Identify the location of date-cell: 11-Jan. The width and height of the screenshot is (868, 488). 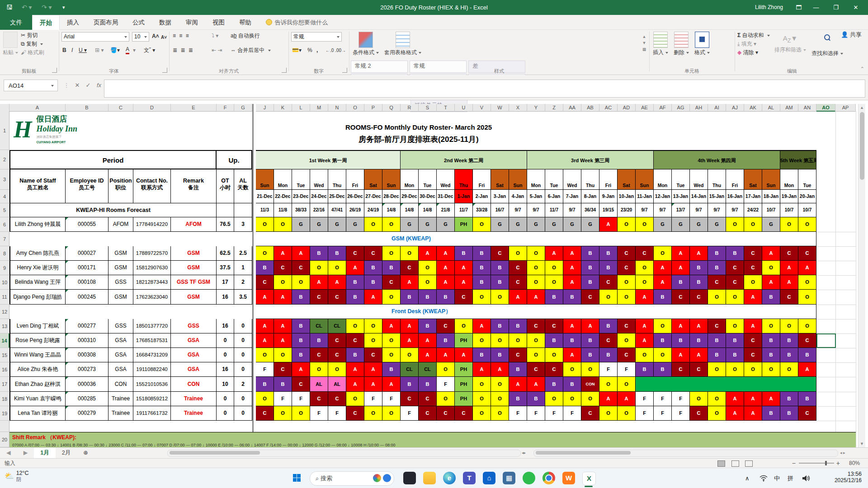
(645, 197).